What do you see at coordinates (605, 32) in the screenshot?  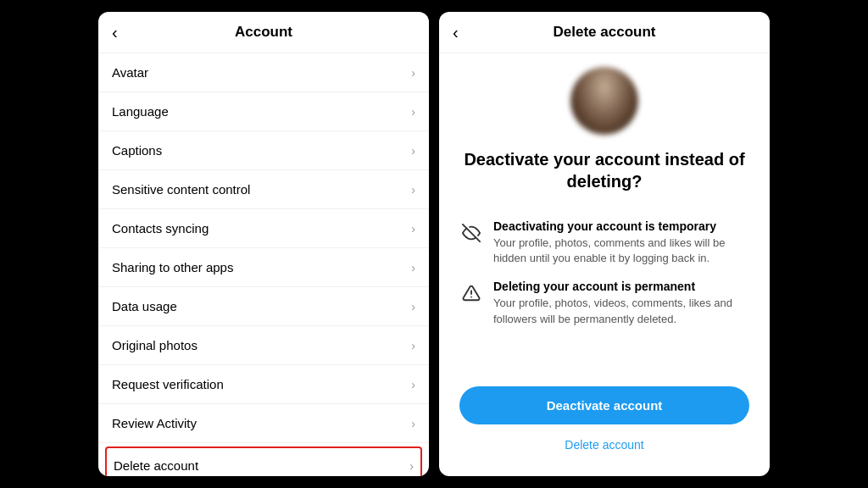 I see `right-header-title: Delete account` at bounding box center [605, 32].